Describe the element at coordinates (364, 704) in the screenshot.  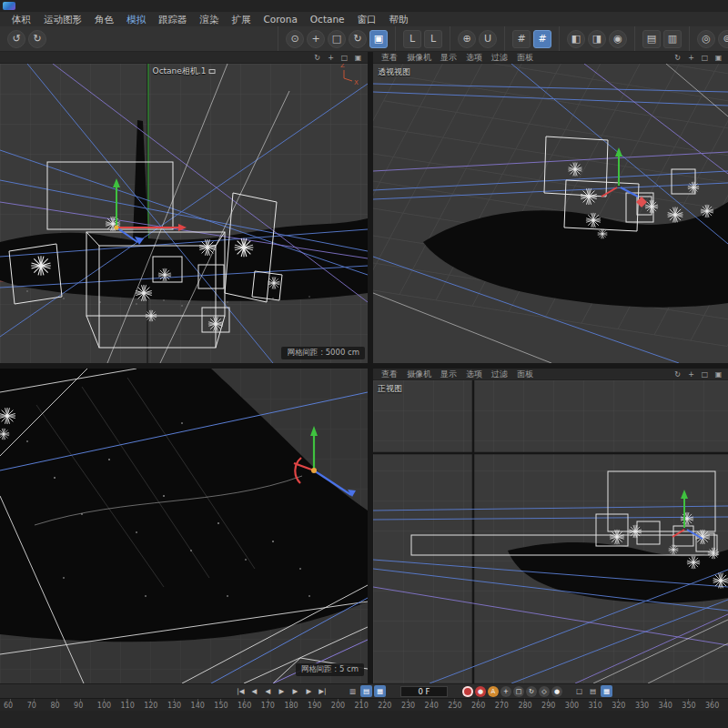
I see `timeline-ruler: 6070809010011012013014015016017018019020…` at that location.